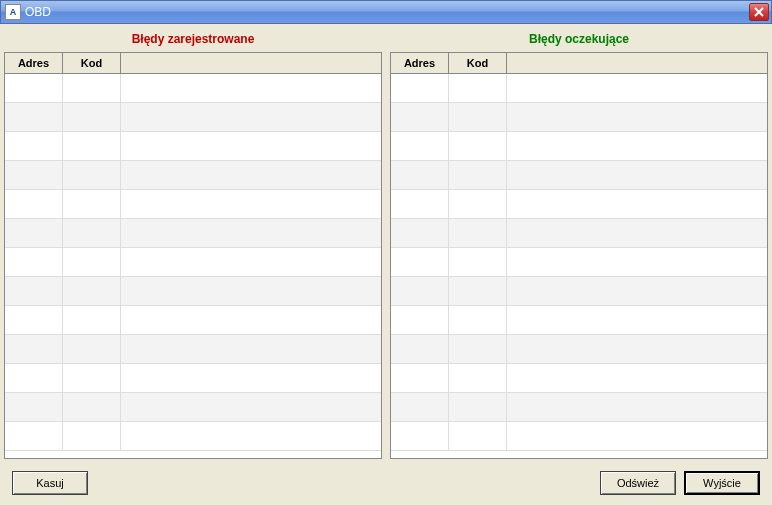 The height and width of the screenshot is (505, 772). What do you see at coordinates (722, 483) in the screenshot?
I see `exit-button: Wyjście` at bounding box center [722, 483].